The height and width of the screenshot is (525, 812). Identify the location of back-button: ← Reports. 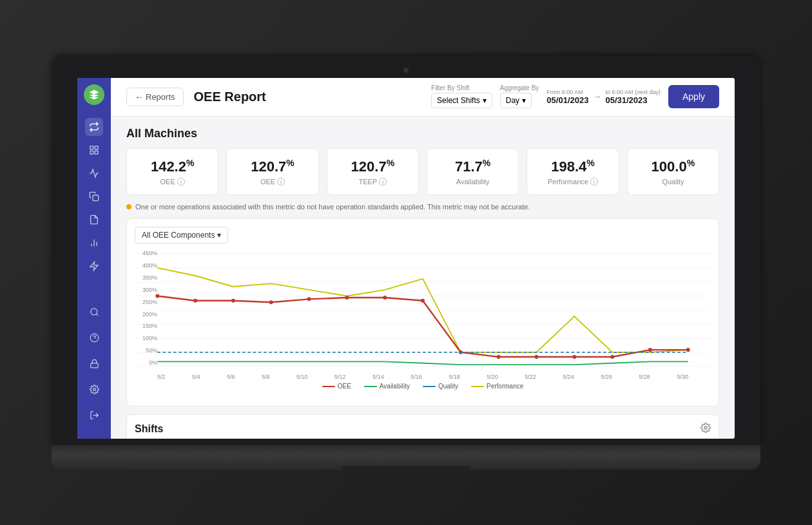
(155, 97).